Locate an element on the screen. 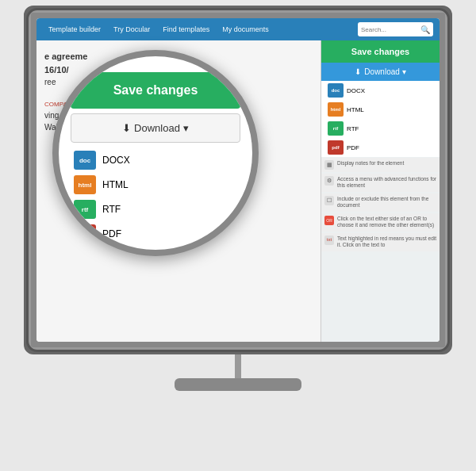 Image resolution: width=476 pixels, height=471 pixels. format-rtf: rtf RTF is located at coordinates (381, 128).